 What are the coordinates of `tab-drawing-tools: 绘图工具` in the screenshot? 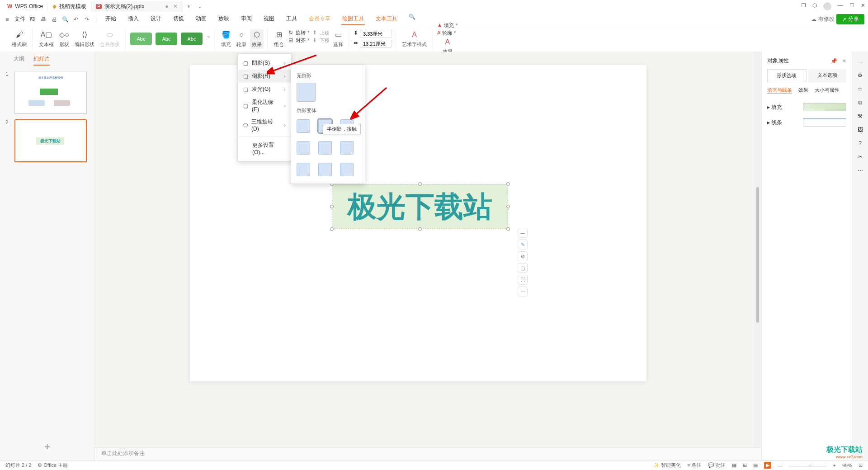 It's located at (353, 19).